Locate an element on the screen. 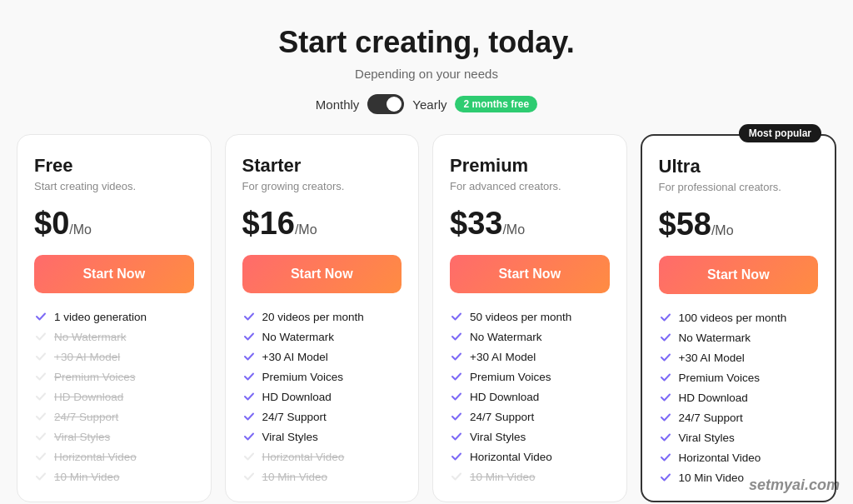 This screenshot has height=504, width=853. features-list-free: 1 video generationNo Watermark+30 AI Mod… is located at coordinates (114, 397).